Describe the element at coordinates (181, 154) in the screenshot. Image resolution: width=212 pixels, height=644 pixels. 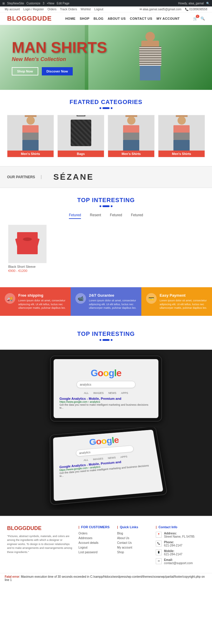
I see `category-label-shirts-3: Men's Shirts` at that location.